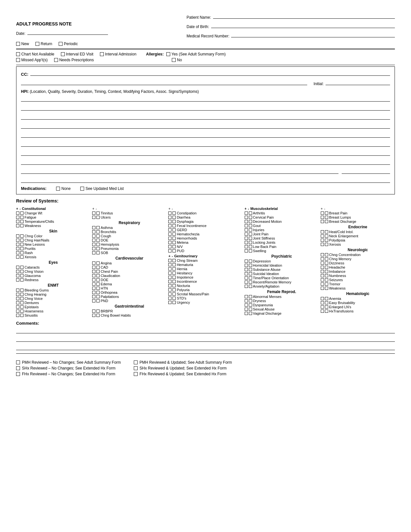  Describe the element at coordinates (170, 277) in the screenshot. I see `cb-impotence-plus` at that location.